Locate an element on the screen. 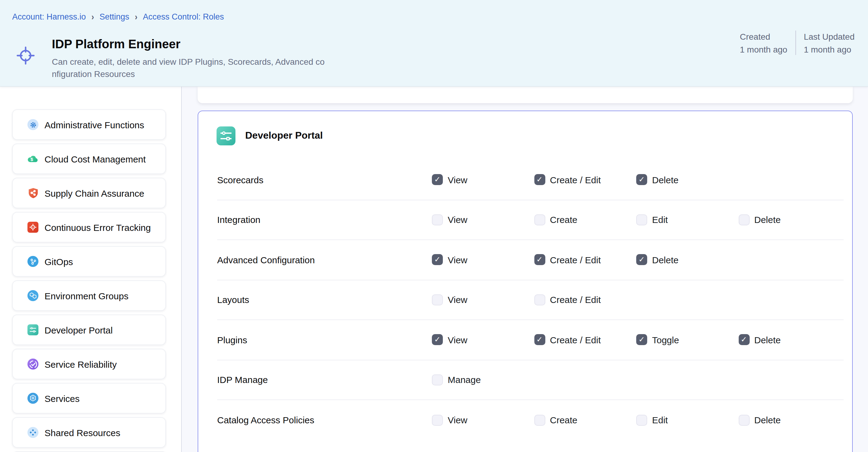 This screenshot has width=868, height=452. resource-label: IDP Manage is located at coordinates (324, 380).